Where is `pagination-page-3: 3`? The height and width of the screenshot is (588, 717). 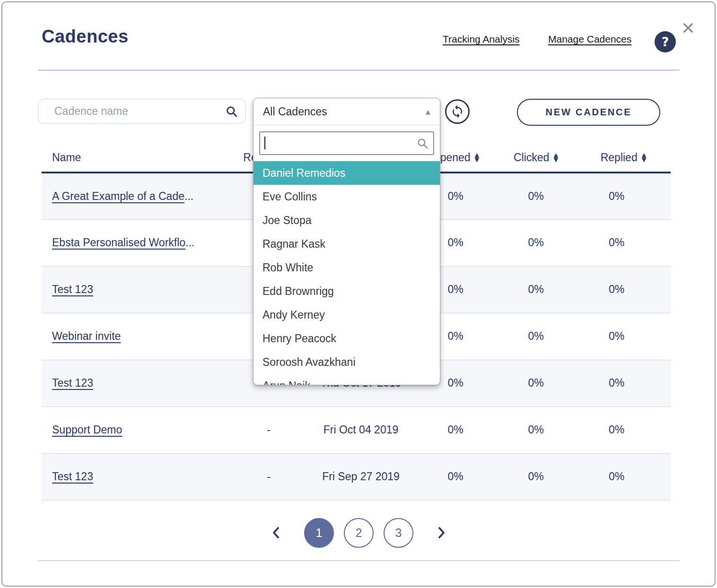 pagination-page-3: 3 is located at coordinates (398, 533).